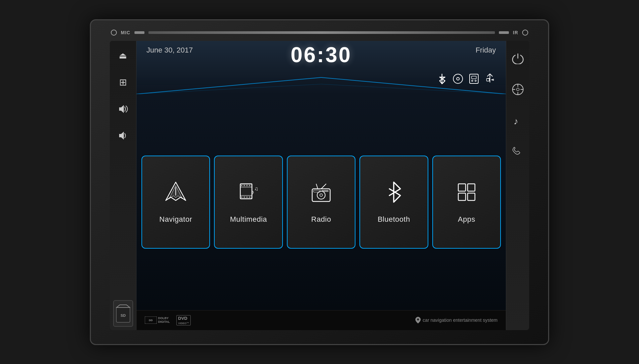  What do you see at coordinates (114, 33) in the screenshot?
I see `mic-circle` at bounding box center [114, 33].